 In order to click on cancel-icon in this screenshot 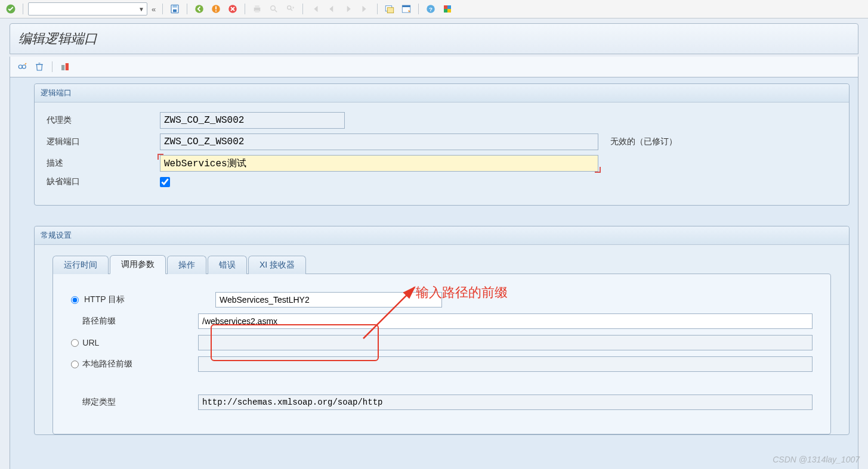, I will do `click(233, 9)`.